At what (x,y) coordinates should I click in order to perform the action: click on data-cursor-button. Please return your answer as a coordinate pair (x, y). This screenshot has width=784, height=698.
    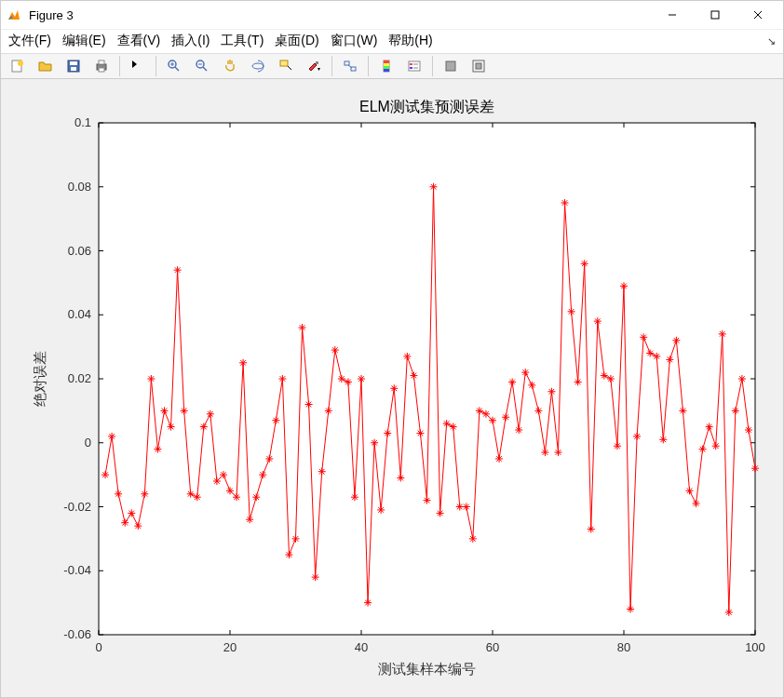
    Looking at the image, I should click on (286, 66).